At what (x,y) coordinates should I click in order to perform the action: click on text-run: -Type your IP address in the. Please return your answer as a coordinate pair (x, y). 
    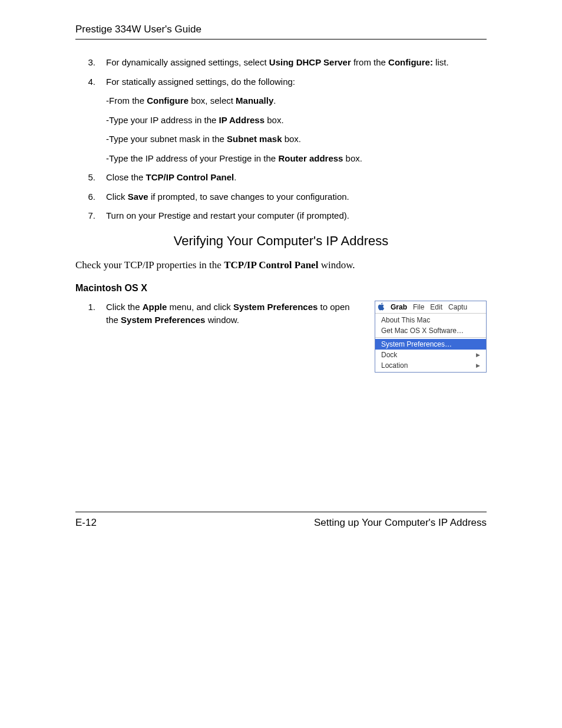
    Looking at the image, I should click on (163, 120).